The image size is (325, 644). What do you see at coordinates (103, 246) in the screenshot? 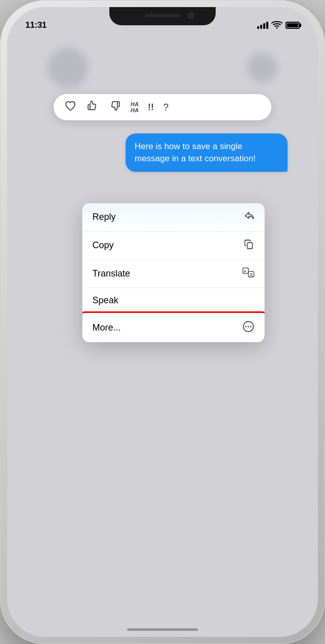
I see `menu-label-copy: Copy` at bounding box center [103, 246].